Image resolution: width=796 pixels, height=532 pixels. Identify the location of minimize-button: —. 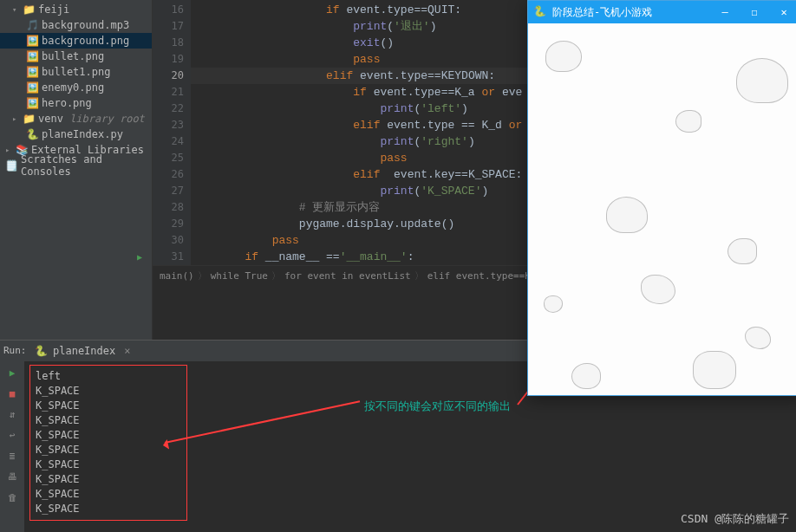
(725, 12).